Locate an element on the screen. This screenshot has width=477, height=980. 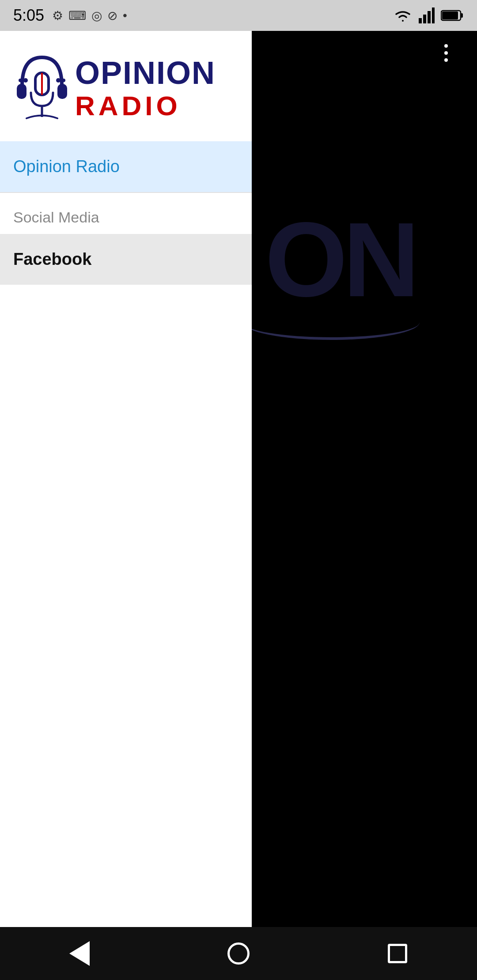
logo-icon is located at coordinates (42, 88).